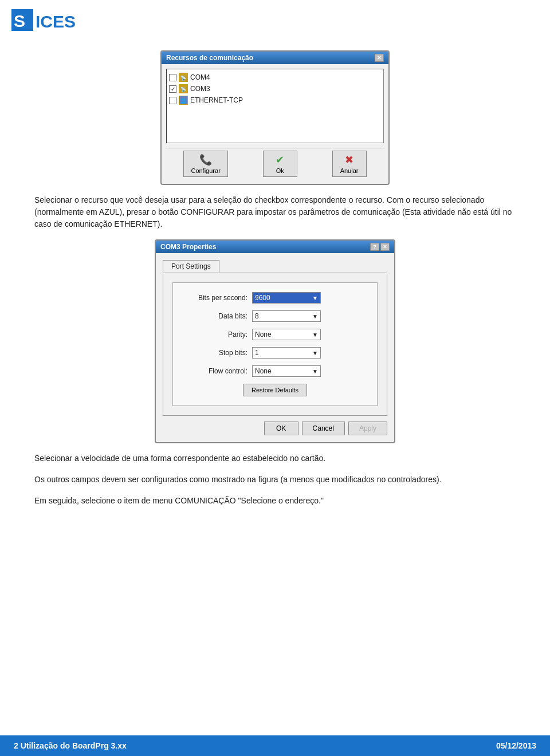 This screenshot has height=756, width=550. Describe the element at coordinates (275, 118) in the screenshot. I see `recursos-dialog: Recursos de comunicação ✕ 📡 COM4 ✓` at that location.